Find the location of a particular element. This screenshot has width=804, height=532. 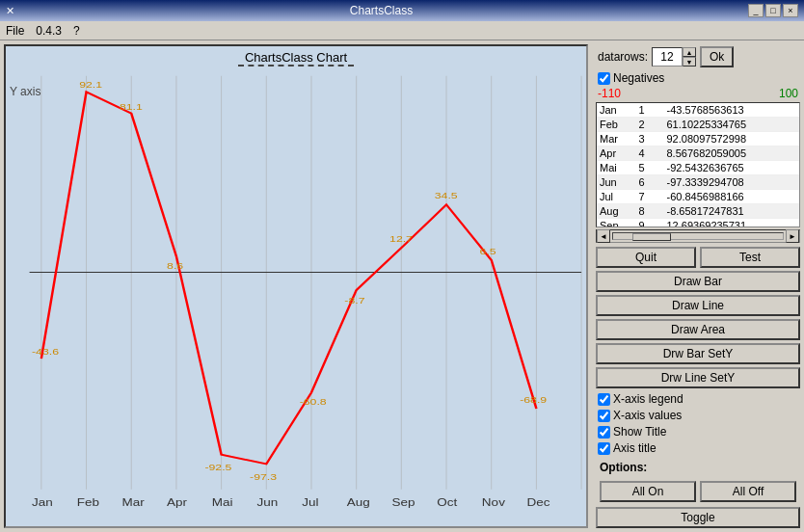

svg-text: -92.5 is located at coordinates (218, 466).